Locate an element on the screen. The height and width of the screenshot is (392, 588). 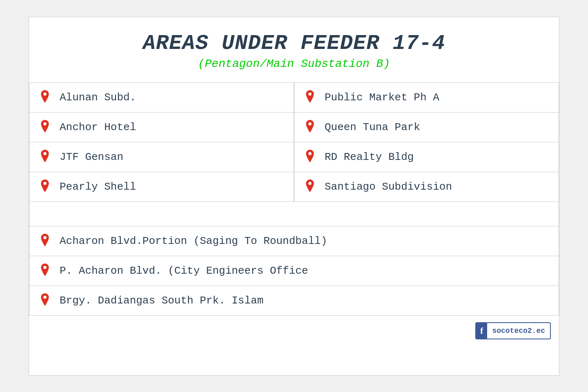
location-label: P. Acharon Blvd. (City Engineers Office is located at coordinates (184, 271).